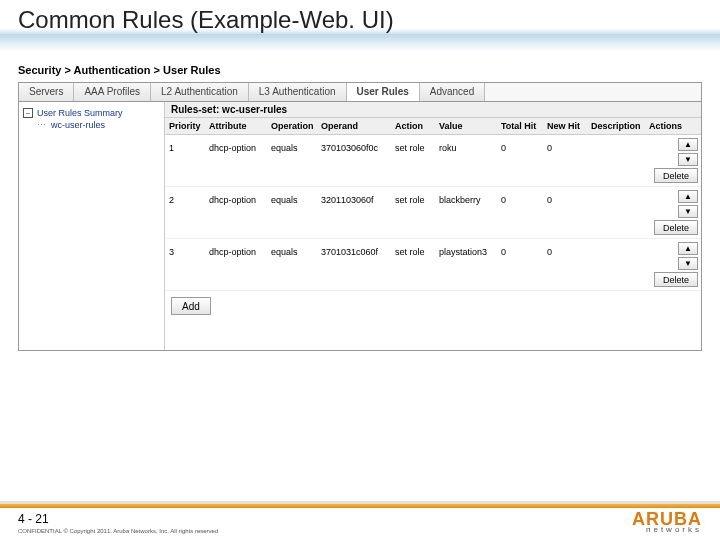 This screenshot has height=540, width=720. Describe the element at coordinates (360, 70) in the screenshot. I see `breadcrumb: Security > Authentication > User Rules` at that location.